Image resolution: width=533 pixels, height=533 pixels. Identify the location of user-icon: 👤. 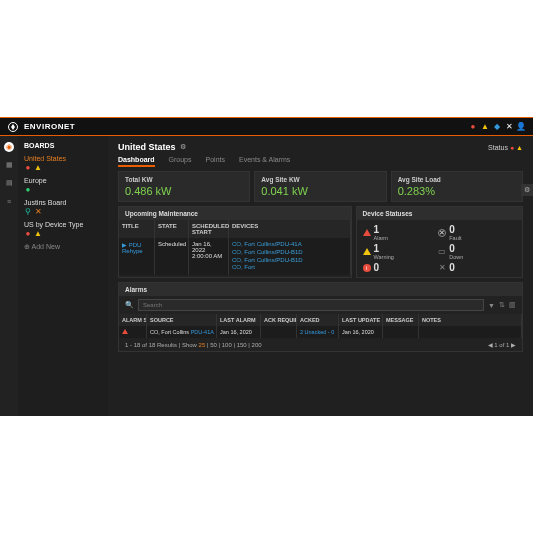
(521, 127).